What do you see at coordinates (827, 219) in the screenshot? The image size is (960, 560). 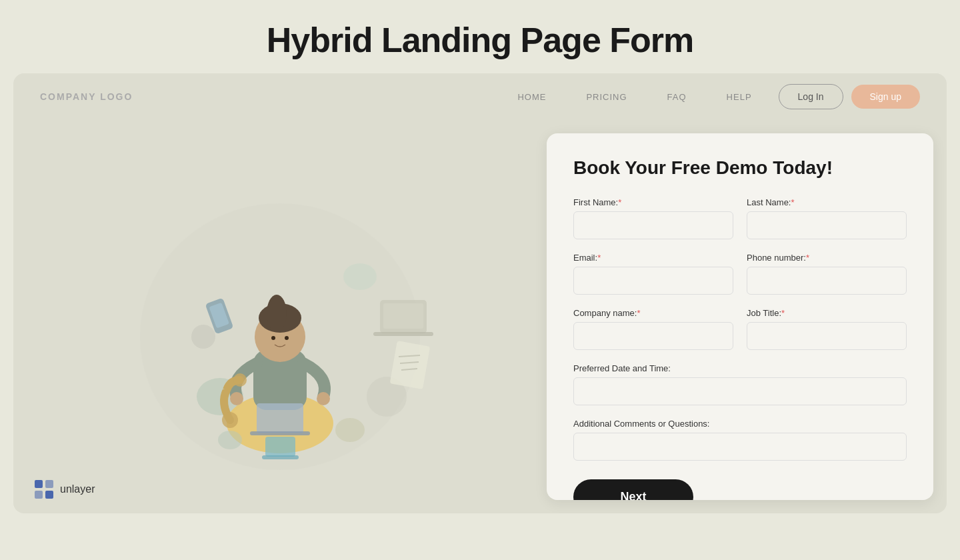 I see `last-name-group: Last Name:*` at bounding box center [827, 219].